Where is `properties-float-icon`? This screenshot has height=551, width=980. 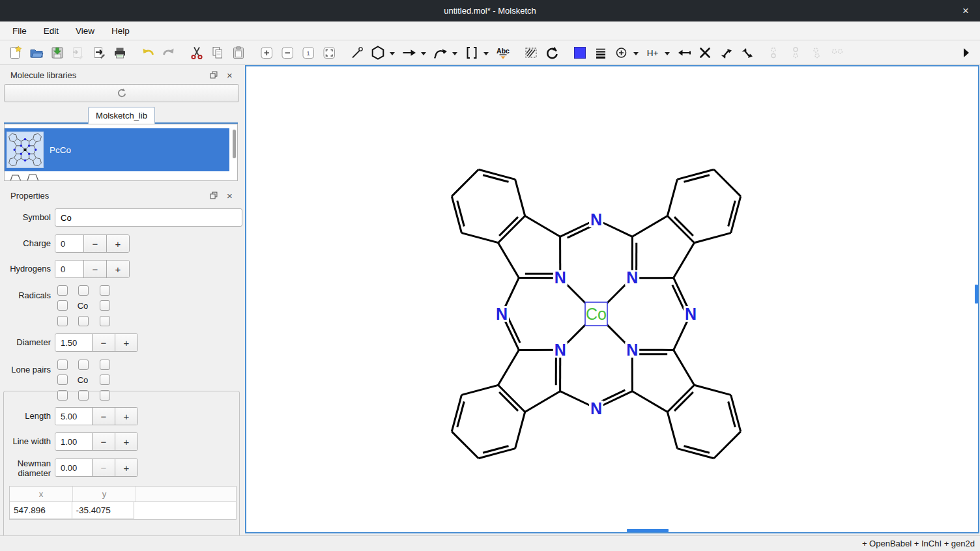
properties-float-icon is located at coordinates (214, 195).